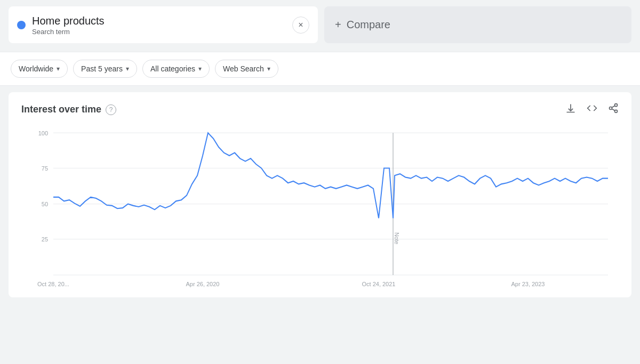  What do you see at coordinates (320, 110) in the screenshot?
I see `chart-header: Interest over time ?` at bounding box center [320, 110].